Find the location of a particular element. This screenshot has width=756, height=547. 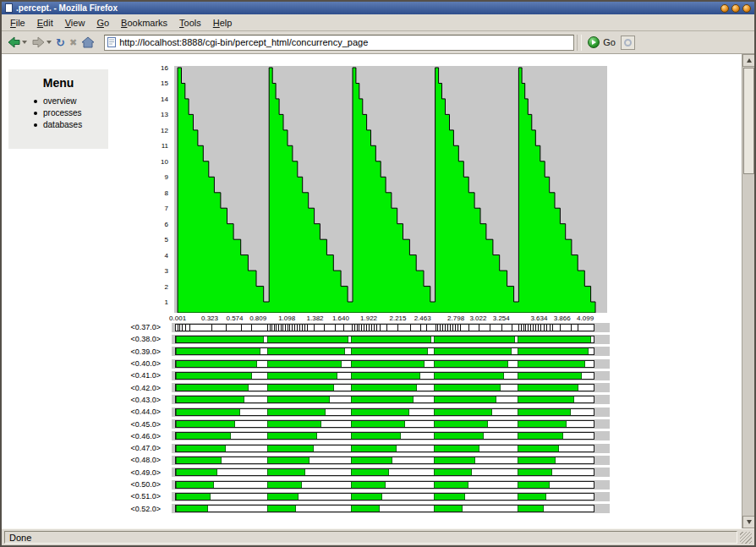

process-label: <0.48.0> is located at coordinates (82, 460).